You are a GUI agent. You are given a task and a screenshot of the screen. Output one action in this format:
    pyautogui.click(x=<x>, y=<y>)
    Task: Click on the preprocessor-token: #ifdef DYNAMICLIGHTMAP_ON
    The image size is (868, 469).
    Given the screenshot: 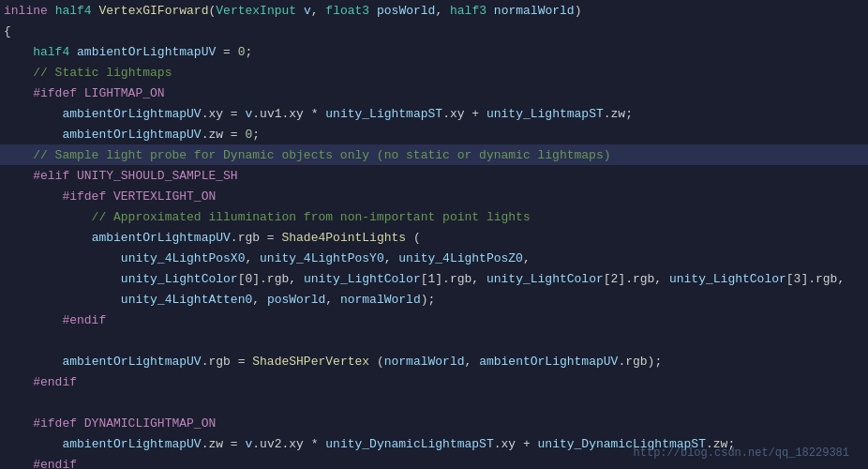 What is the action you would take?
    pyautogui.click(x=110, y=424)
    